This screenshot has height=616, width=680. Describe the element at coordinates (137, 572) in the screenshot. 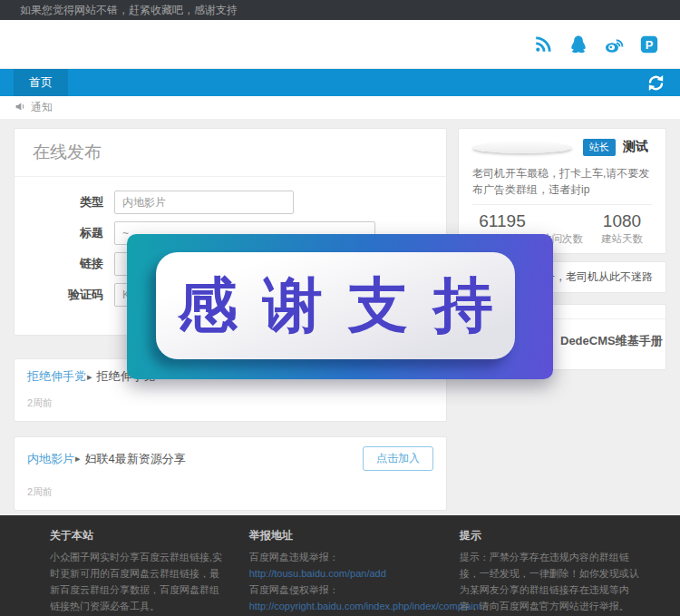

I see `footer-about-column: 关于本站 小众圈子网实时分享百度云群组链接,实时更新可用的百度网盘云群组链接，最…` at that location.